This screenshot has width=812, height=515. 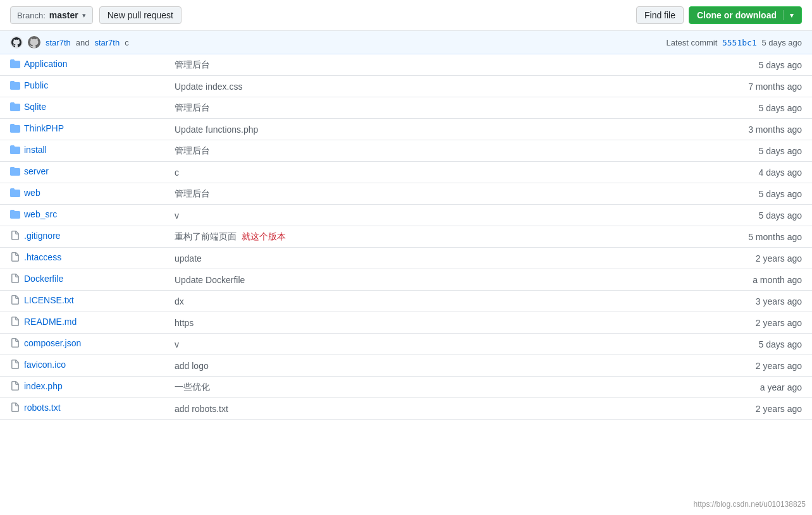 I want to click on file-link: LICENSE.txt, so click(x=42, y=300).